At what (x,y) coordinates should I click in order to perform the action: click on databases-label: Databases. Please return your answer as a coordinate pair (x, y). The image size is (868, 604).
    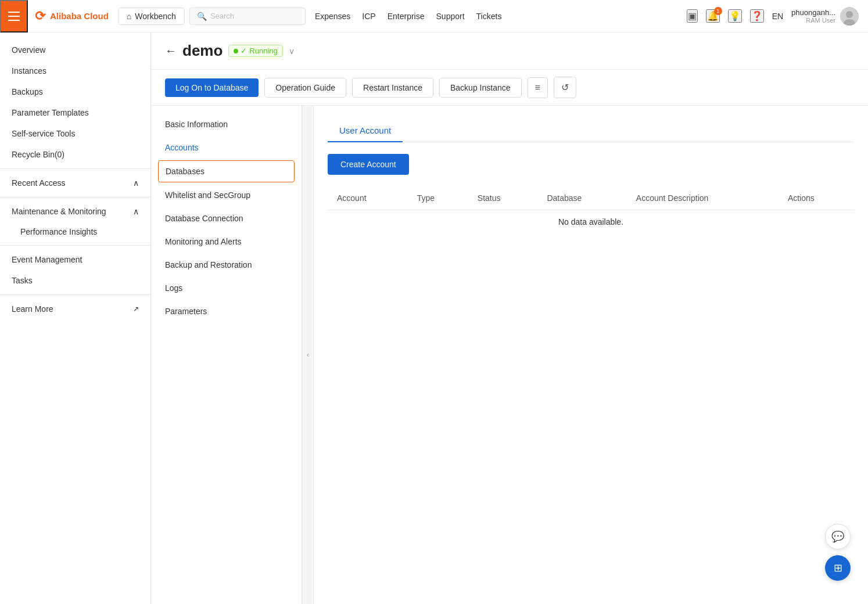
    Looking at the image, I should click on (185, 171).